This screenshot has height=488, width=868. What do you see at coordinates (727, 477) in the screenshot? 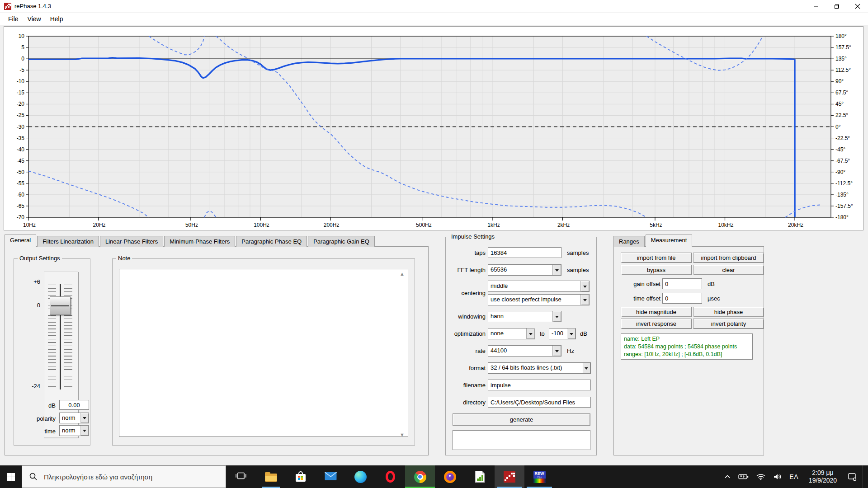
I see `tray-chevron-icon` at bounding box center [727, 477].